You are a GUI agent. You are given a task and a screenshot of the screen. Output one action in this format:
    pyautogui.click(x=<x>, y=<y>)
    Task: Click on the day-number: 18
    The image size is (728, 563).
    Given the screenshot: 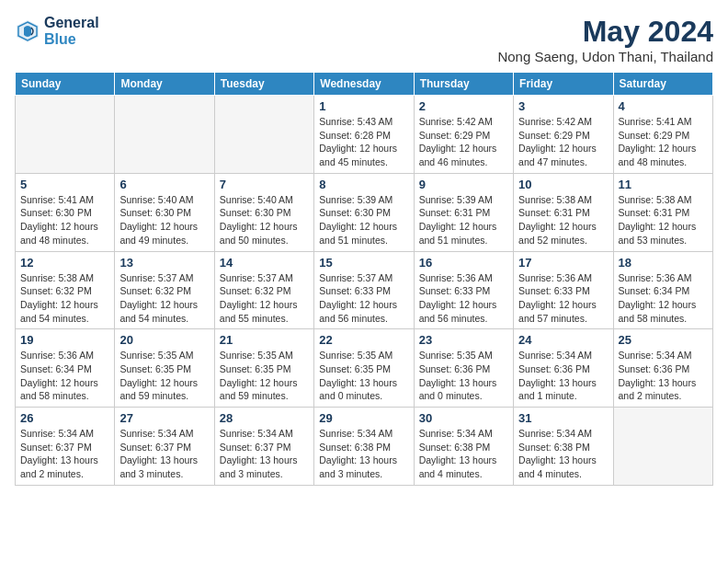 What is the action you would take?
    pyautogui.click(x=664, y=263)
    